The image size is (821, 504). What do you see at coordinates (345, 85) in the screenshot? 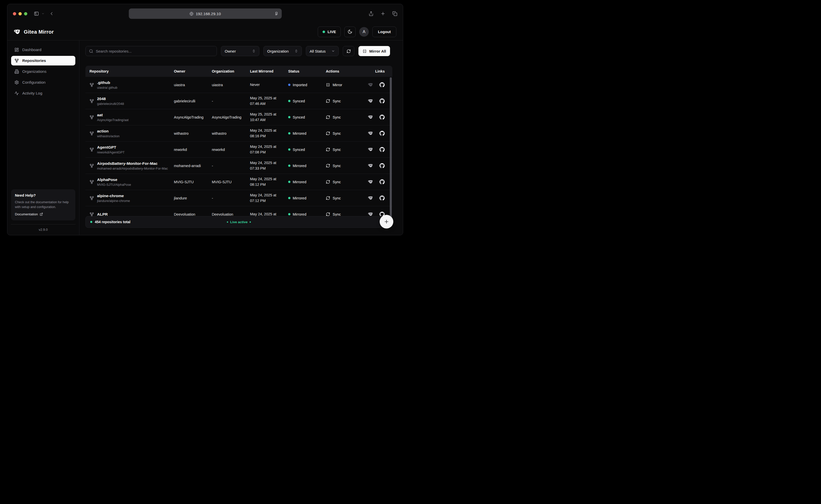
I see `row-action-button: Mirror` at bounding box center [345, 85].